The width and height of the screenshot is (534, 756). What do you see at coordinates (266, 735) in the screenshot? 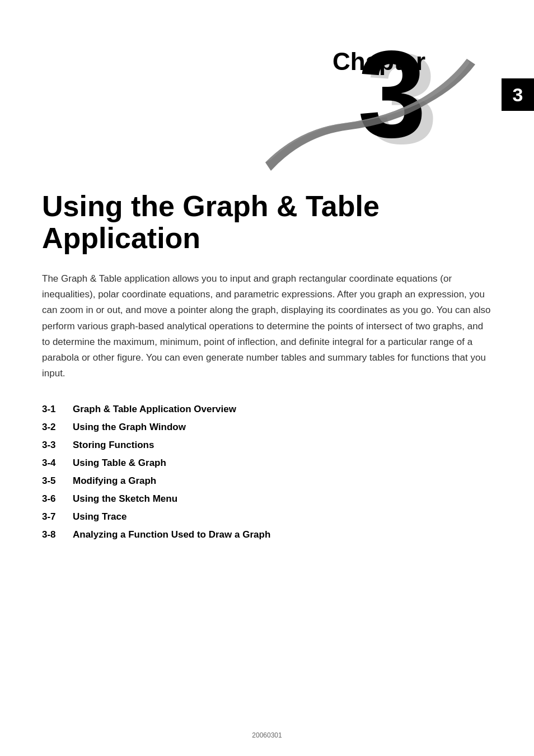
I see `footer-text: 20060301` at bounding box center [266, 735].